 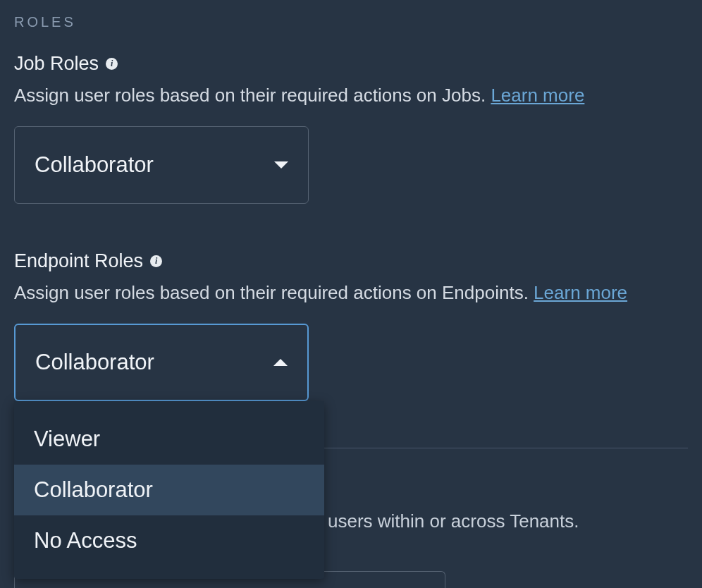 What do you see at coordinates (94, 165) in the screenshot?
I see `job-roles-dropdown-value: Collaborator` at bounding box center [94, 165].